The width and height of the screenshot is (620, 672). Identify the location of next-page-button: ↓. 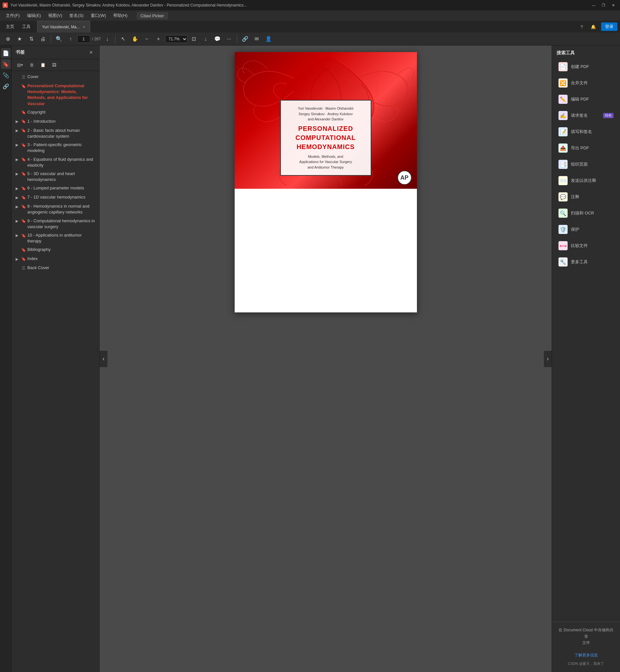
(107, 39).